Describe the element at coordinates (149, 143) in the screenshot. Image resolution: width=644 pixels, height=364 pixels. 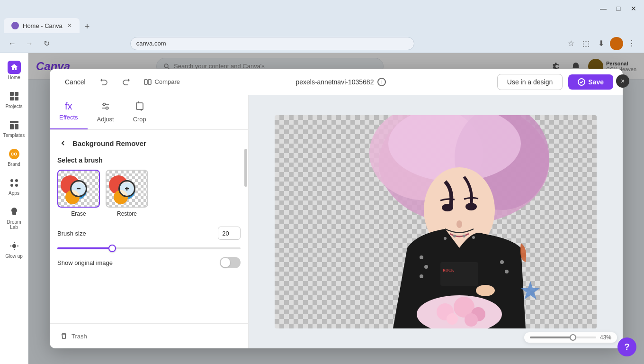
I see `back-button: Background Remover` at that location.